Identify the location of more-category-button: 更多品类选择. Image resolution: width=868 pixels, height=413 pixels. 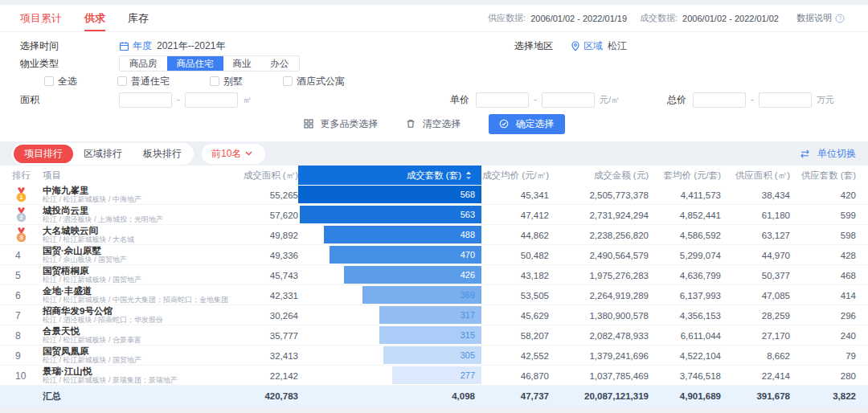
(341, 124).